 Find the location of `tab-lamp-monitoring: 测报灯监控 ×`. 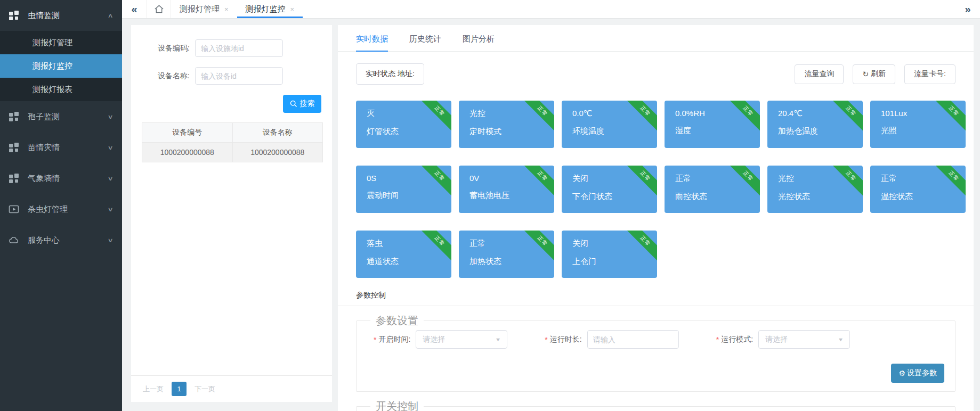

tab-lamp-monitoring: 测报灯监控 × is located at coordinates (270, 9).